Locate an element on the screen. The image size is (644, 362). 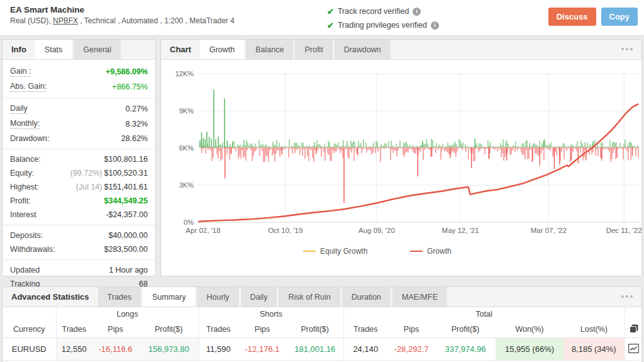
x-tick-label: May 12, '21 is located at coordinates (460, 230).